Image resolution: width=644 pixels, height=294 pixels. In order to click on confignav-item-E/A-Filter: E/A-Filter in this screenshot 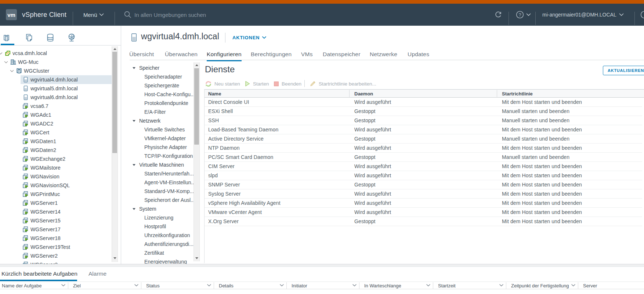, I will do `click(163, 112)`.